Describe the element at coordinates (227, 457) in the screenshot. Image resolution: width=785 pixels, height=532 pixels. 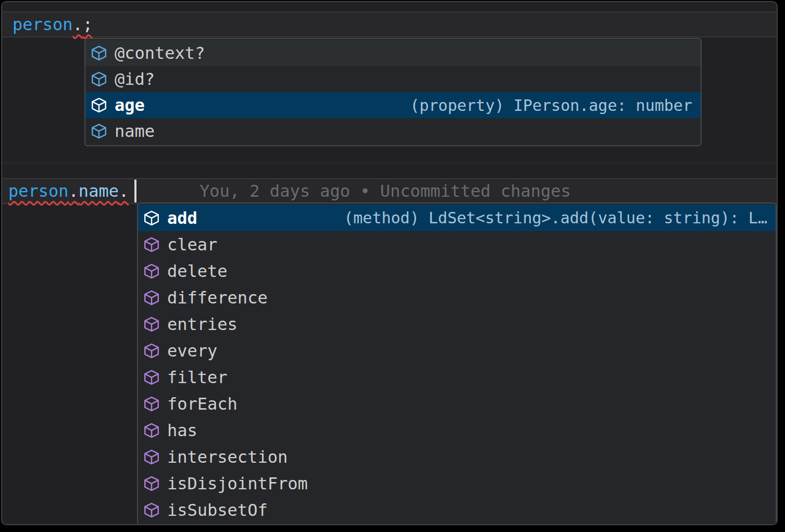
I see `suggest-item-label: intersection` at that location.